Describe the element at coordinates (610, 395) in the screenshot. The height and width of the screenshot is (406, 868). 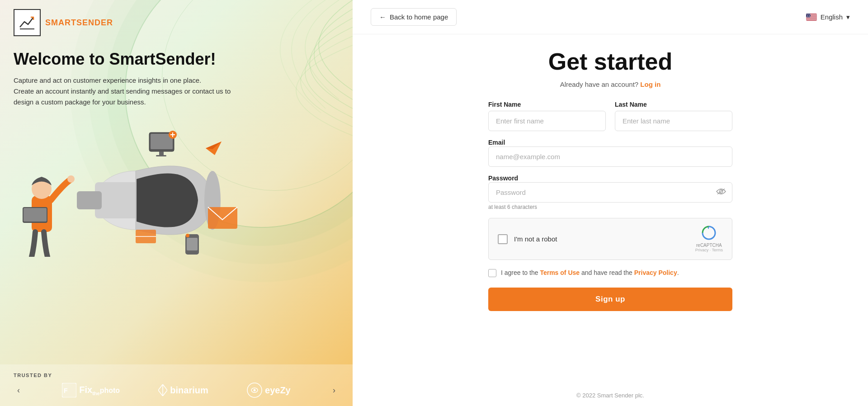
I see `footer: © 2022 Smart Sender plc.` at that location.